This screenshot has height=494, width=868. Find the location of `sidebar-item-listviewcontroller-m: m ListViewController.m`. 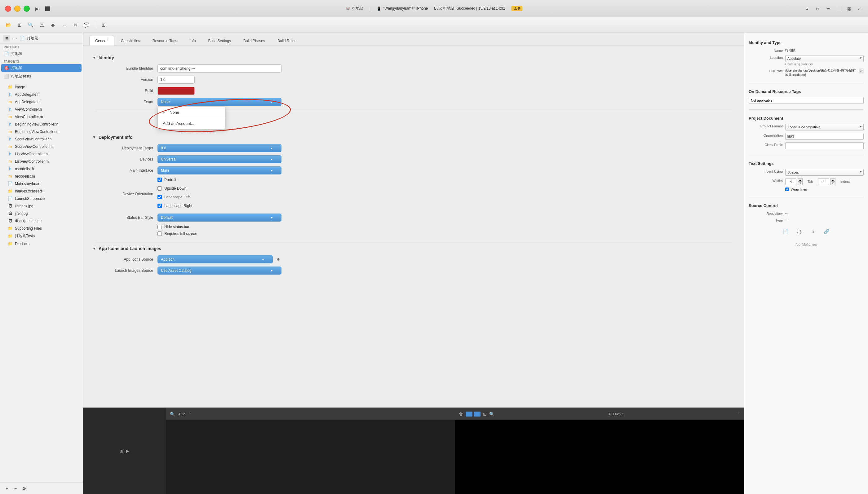

sidebar-item-listviewcontroller-m: m ListViewController.m is located at coordinates (41, 162).